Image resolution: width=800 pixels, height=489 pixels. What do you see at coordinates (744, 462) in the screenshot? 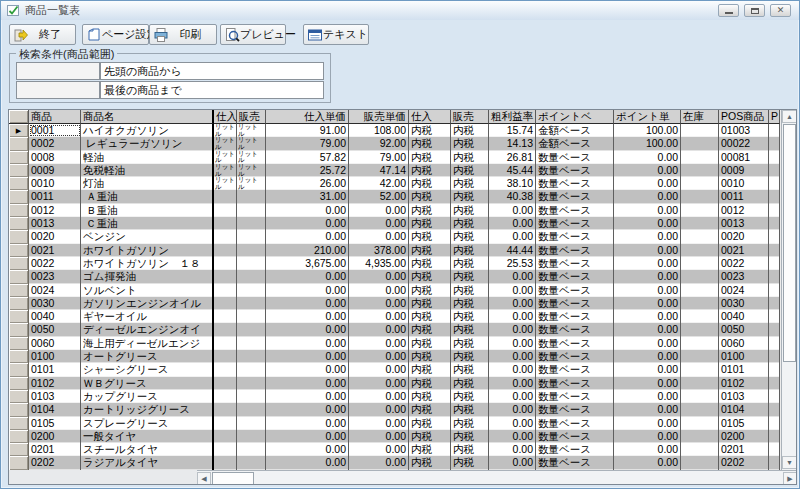
I see `cell-pos: 0202` at bounding box center [744, 462].